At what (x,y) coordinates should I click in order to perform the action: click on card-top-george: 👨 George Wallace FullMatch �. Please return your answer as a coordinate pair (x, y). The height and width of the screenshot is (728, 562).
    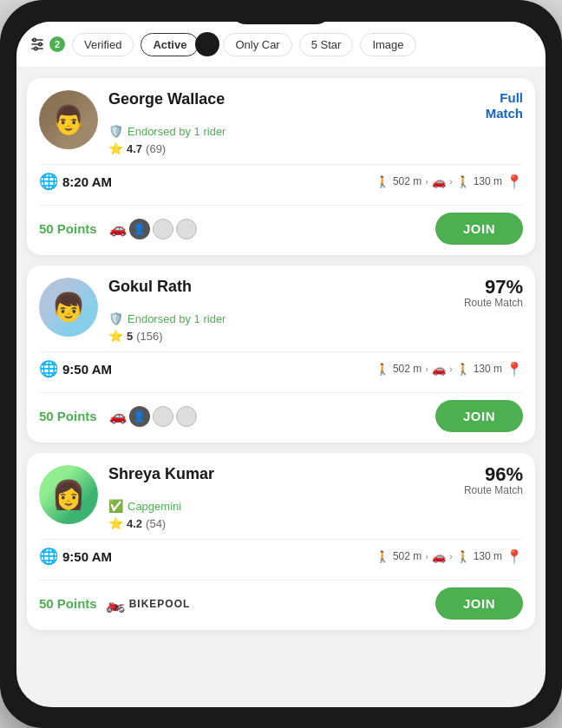
    Looking at the image, I should click on (281, 123).